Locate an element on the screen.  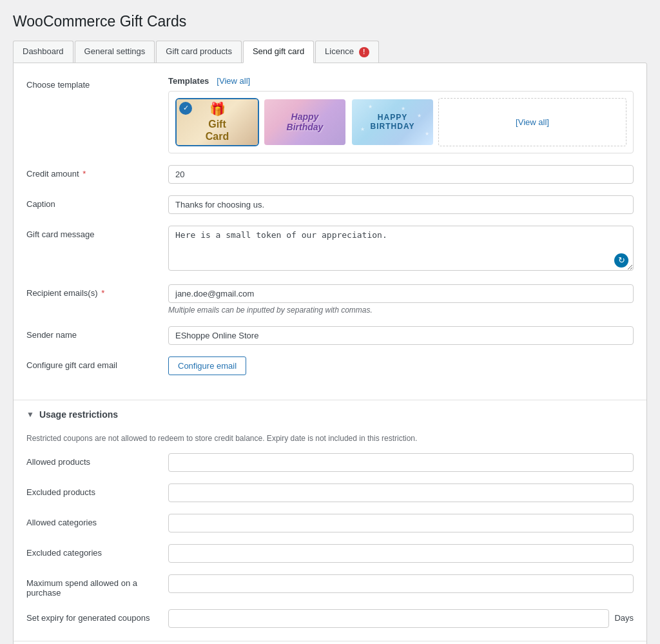
view-all-top-link: [View all] is located at coordinates (233, 81).